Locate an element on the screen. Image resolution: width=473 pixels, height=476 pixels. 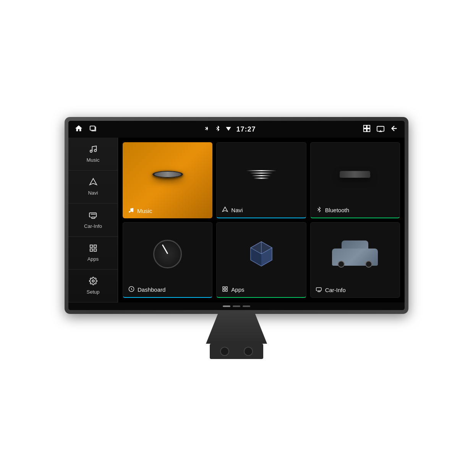
sidebar-item-setup: Setup is located at coordinates (93, 286).